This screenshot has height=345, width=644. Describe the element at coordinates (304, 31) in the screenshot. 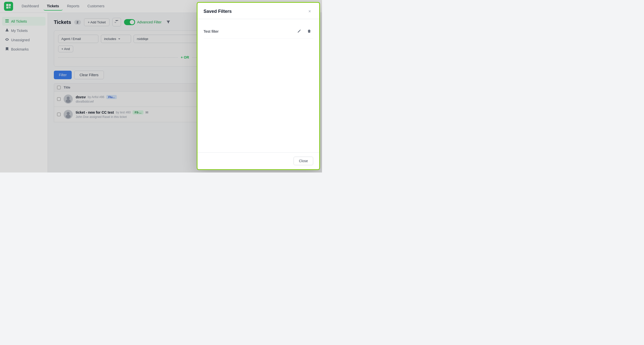

I see `saved-filter-actions` at that location.